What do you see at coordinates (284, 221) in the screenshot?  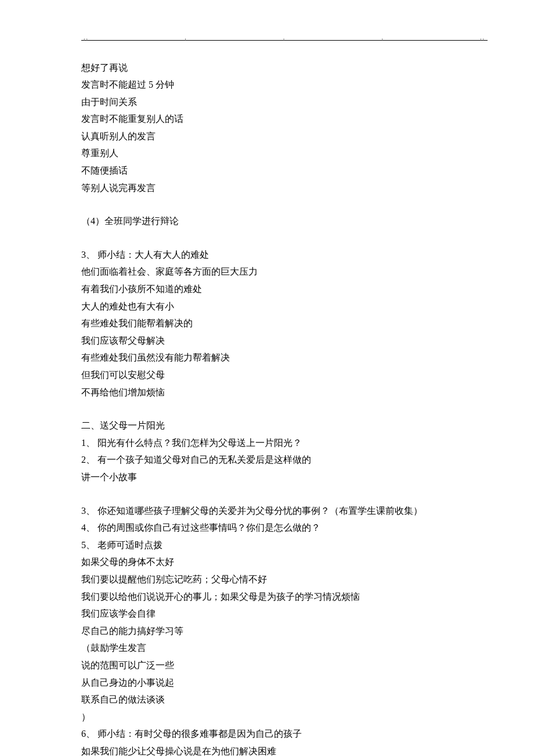 I see `paragraph-block-2: （4）全班同学进行辩论` at bounding box center [284, 221].